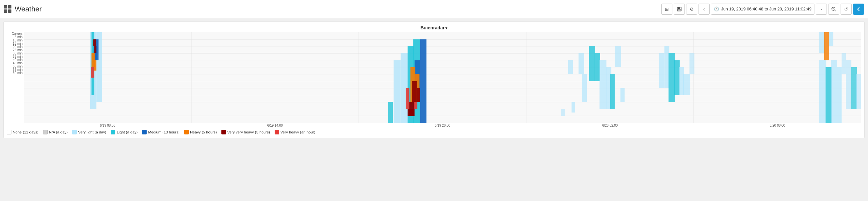 The height and width of the screenshot is (201, 868). What do you see at coordinates (716, 9) in the screenshot?
I see `clock-icon: 🕐` at bounding box center [716, 9].